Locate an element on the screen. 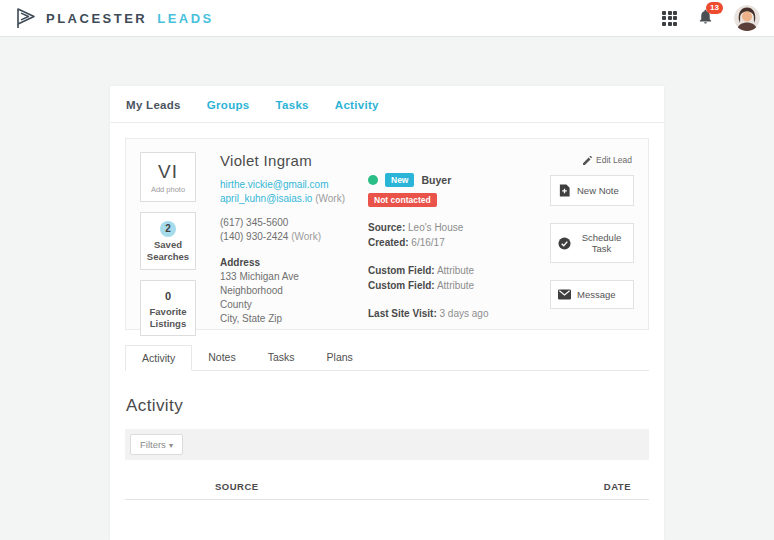  filters-dropdown-button: Filters▾ is located at coordinates (156, 444).